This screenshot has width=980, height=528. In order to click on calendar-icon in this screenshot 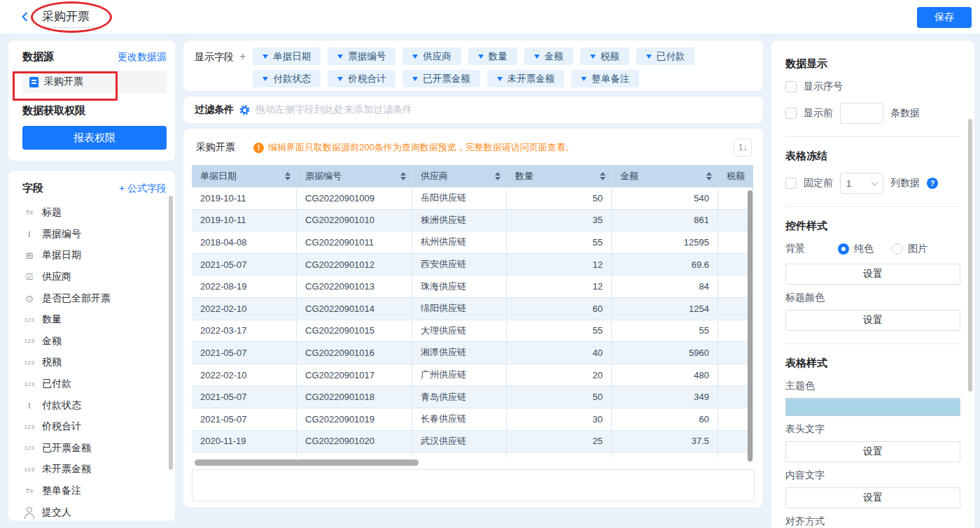, I will do `click(29, 255)`.